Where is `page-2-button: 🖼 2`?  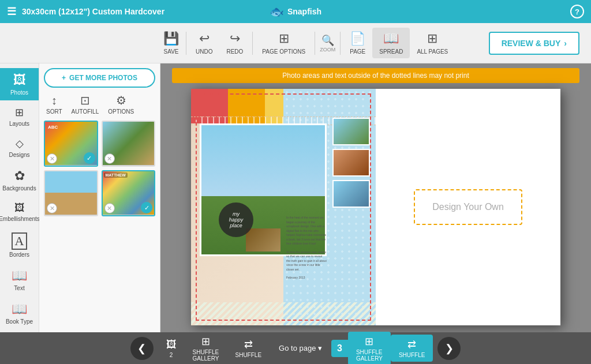 page-2-button: 🖼 2 is located at coordinates (171, 348).